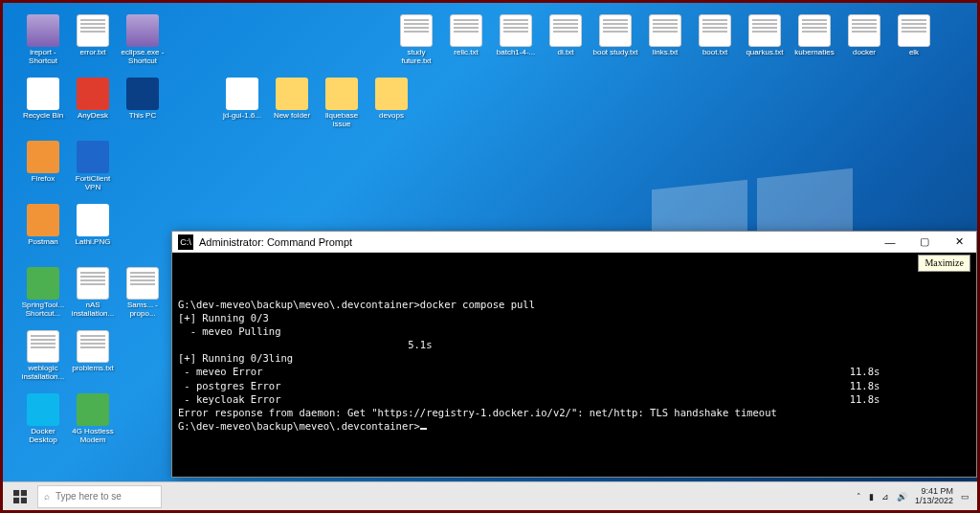 The height and width of the screenshot is (513, 980). I want to click on icon-label: Firefox, so click(43, 180).